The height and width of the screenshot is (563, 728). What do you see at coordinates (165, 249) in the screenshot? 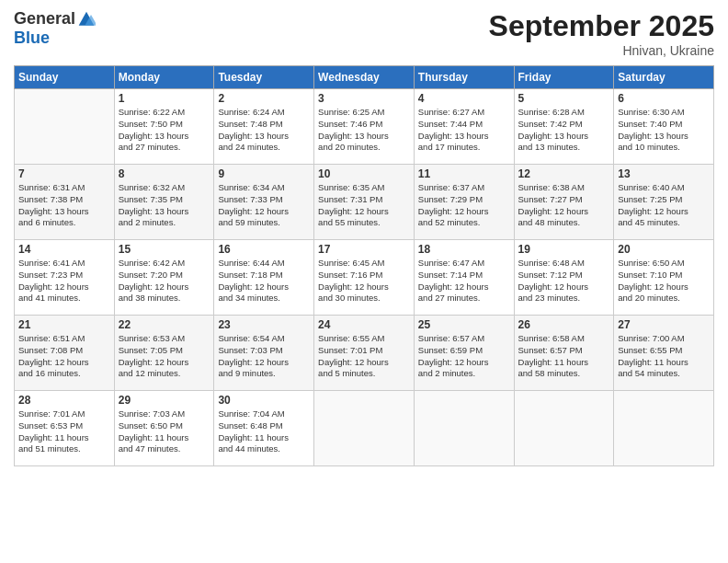
I see `day-number: 15` at bounding box center [165, 249].